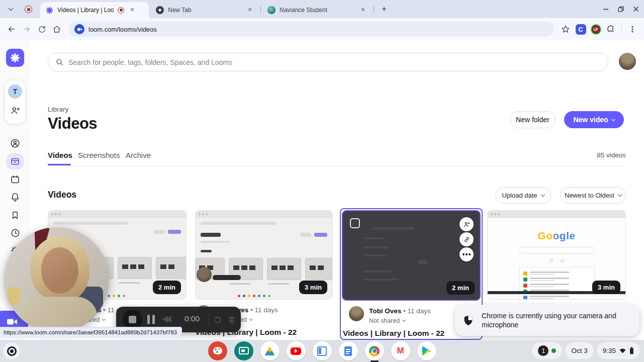  What do you see at coordinates (618, 351) in the screenshot?
I see `system-tray: 9:35` at bounding box center [618, 351].